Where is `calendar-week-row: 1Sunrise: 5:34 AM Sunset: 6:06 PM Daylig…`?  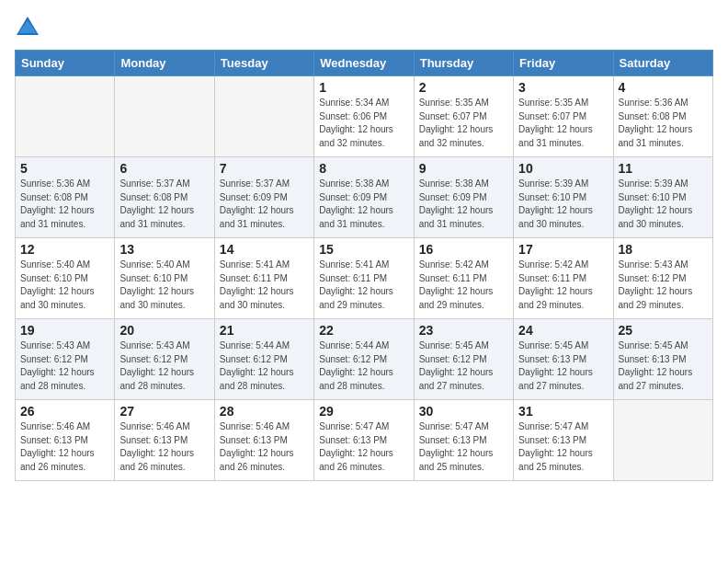 calendar-week-row: 1Sunrise: 5:34 AM Sunset: 6:06 PM Daylig… is located at coordinates (364, 117).